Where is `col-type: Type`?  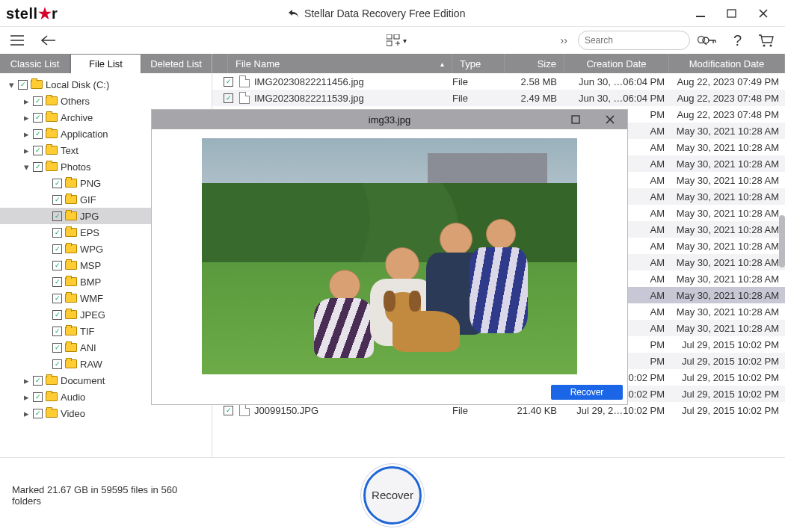
col-type: Type is located at coordinates (478, 64).